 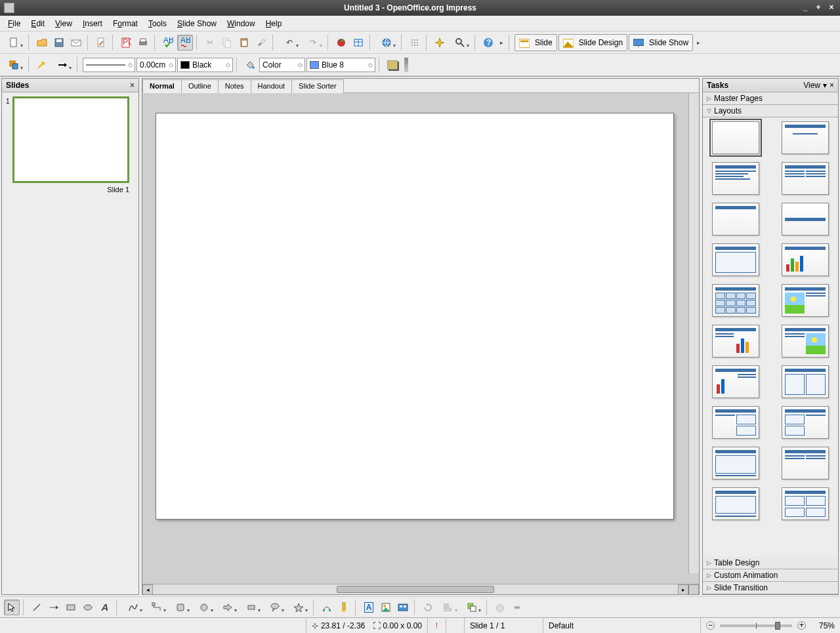 What do you see at coordinates (200, 87) in the screenshot?
I see `tab-outline: Outline` at bounding box center [200, 87].